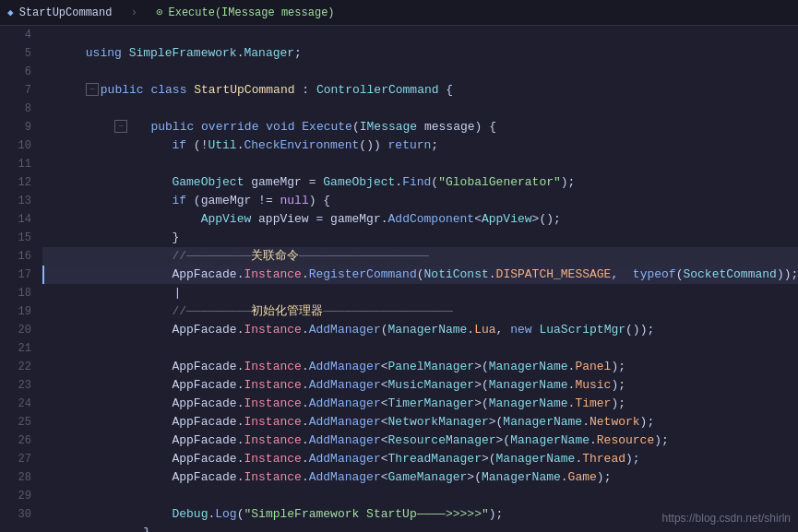 The width and height of the screenshot is (798, 532). I want to click on code-line: −public class StartUpCommand : Controlle…, so click(421, 72).